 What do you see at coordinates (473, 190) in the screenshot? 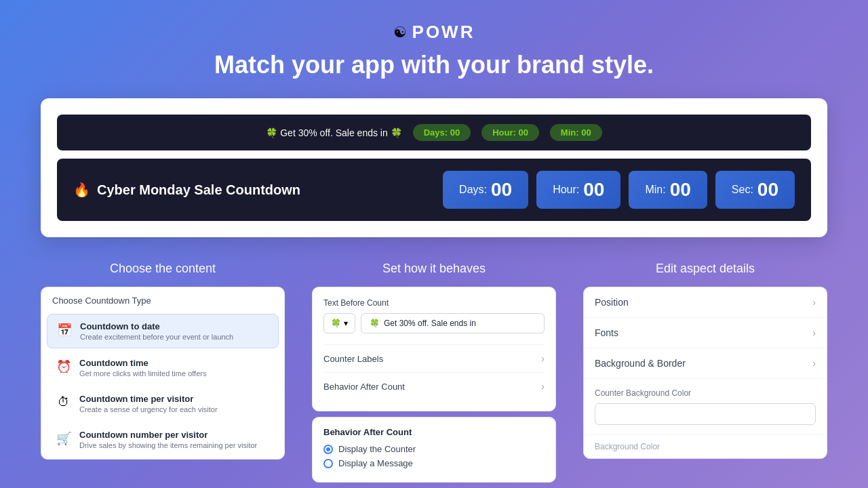
I see `days-label: Days:` at bounding box center [473, 190].